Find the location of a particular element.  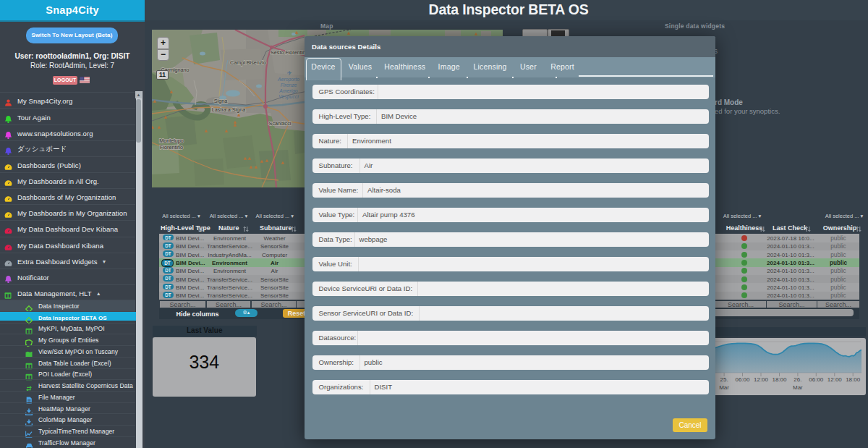

svg-text: Fiorentino is located at coordinates (171, 148).